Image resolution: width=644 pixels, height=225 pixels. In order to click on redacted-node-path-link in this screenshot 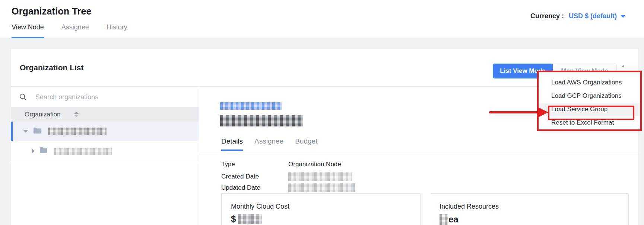, I will do `click(251, 106)`.